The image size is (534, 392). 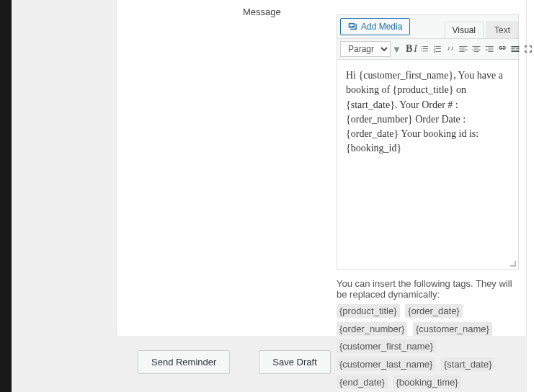 I want to click on tag-chip: {booking_time}, so click(x=427, y=382).